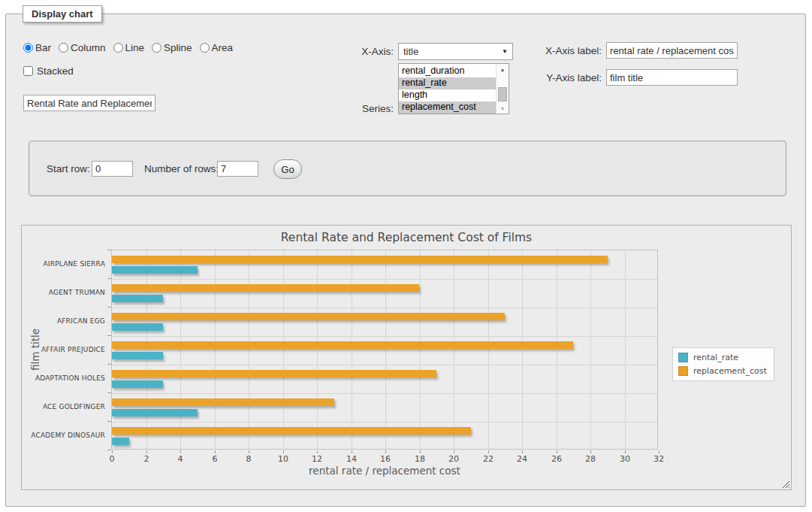  What do you see at coordinates (216, 48) in the screenshot?
I see `chart-type-option-area: Area` at bounding box center [216, 48].